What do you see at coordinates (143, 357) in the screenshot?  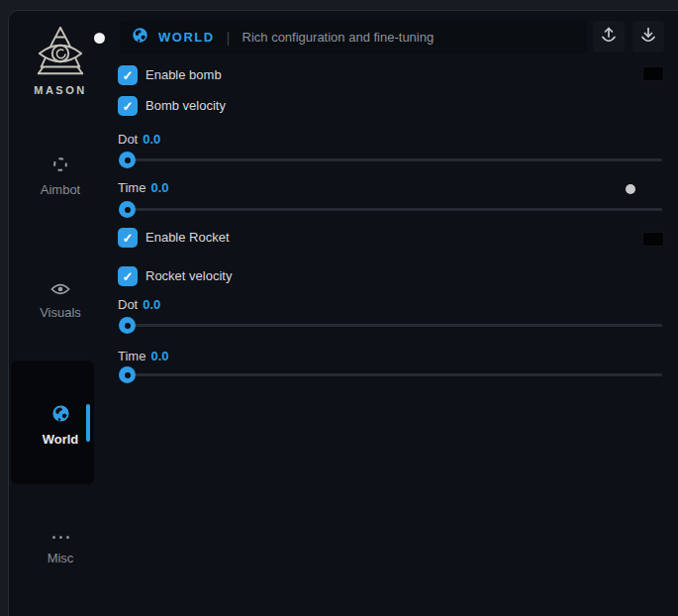 I see `rocket-time-slider-label: Time0.0` at bounding box center [143, 357].